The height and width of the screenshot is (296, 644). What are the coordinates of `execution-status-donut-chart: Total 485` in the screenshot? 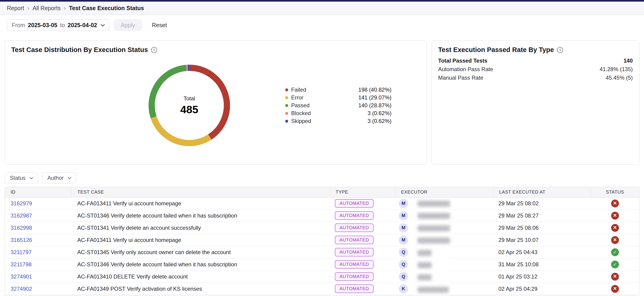 It's located at (189, 105).